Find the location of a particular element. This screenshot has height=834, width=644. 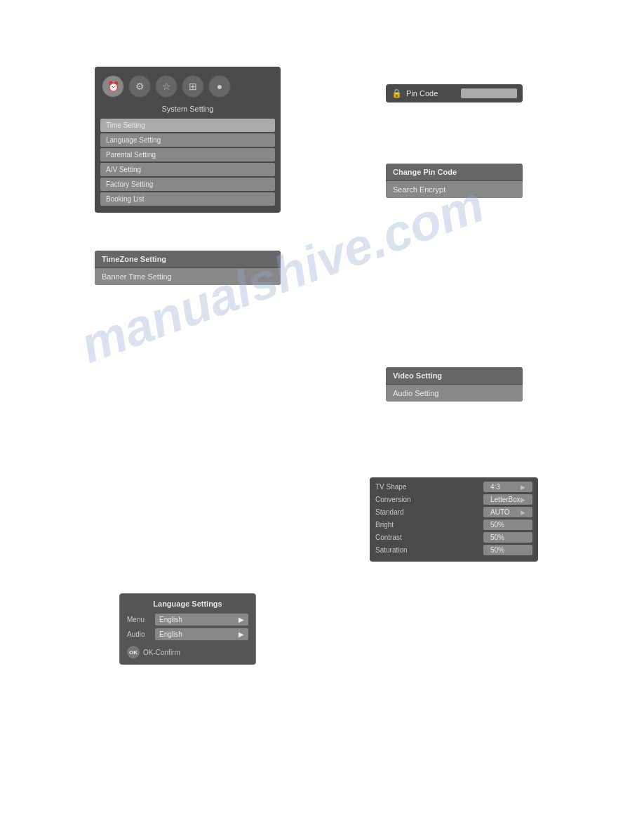

system-panel-title: System Setting is located at coordinates (188, 109).